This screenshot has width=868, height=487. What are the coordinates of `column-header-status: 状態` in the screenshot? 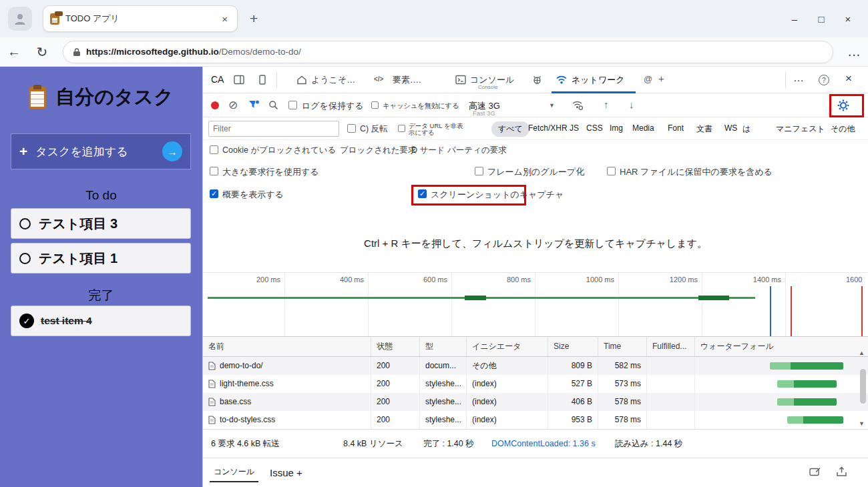 It's located at (395, 347).